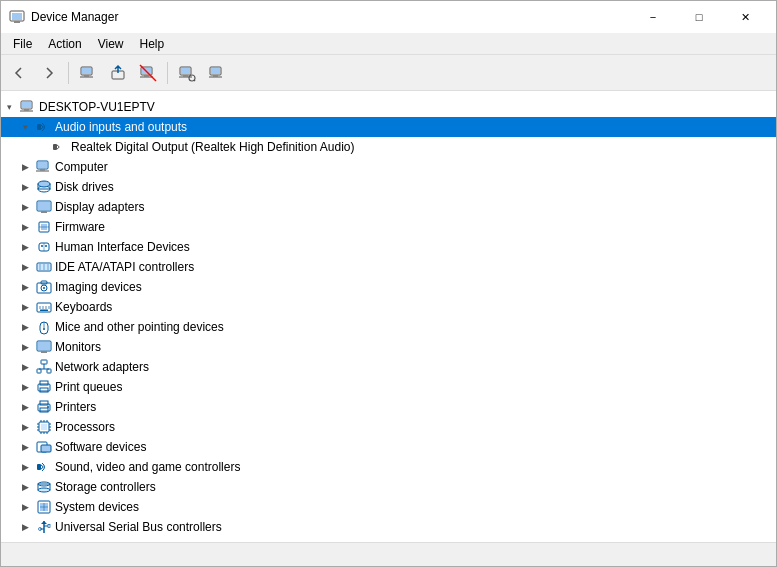  Describe the element at coordinates (388, 147) in the screenshot. I see `tree-item-realtek: Realtek Digital Output (Realtek High Def…` at that location.